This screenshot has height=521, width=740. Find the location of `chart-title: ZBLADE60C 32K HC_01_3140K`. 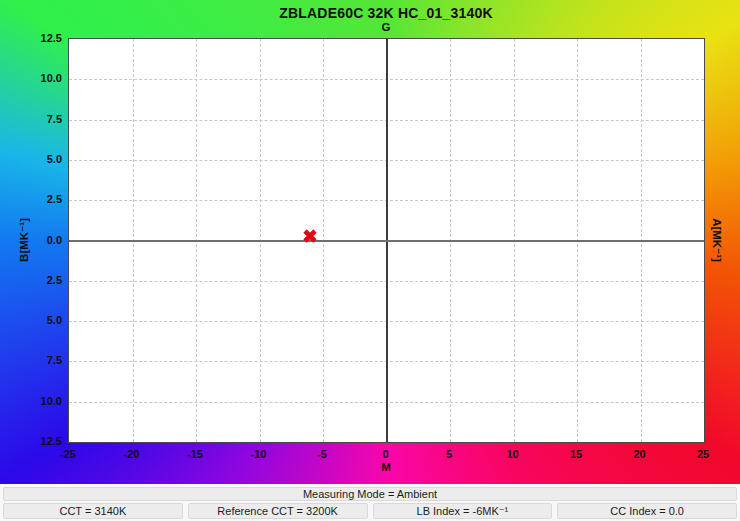

chart-title: ZBLADE60C 32K HC_01_3140K is located at coordinates (386, 13).